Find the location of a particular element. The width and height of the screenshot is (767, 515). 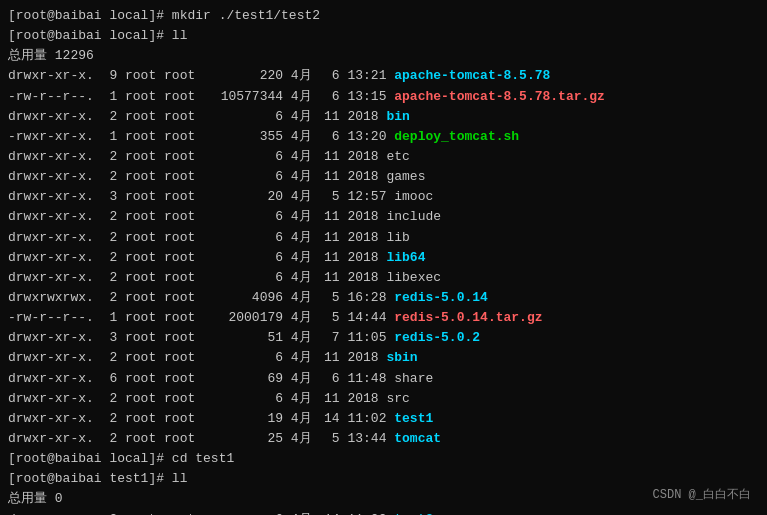

file-name: test1 is located at coordinates (414, 419).